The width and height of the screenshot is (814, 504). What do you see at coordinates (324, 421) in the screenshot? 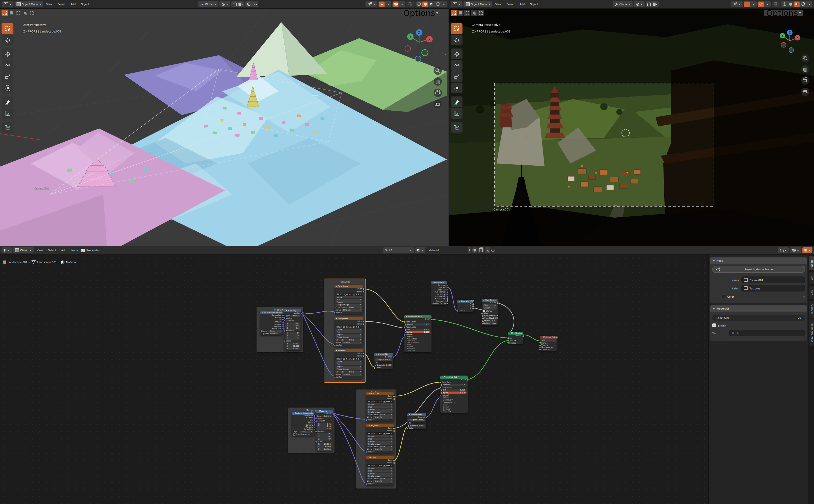
I see `input-location: Location` at bounding box center [324, 421].